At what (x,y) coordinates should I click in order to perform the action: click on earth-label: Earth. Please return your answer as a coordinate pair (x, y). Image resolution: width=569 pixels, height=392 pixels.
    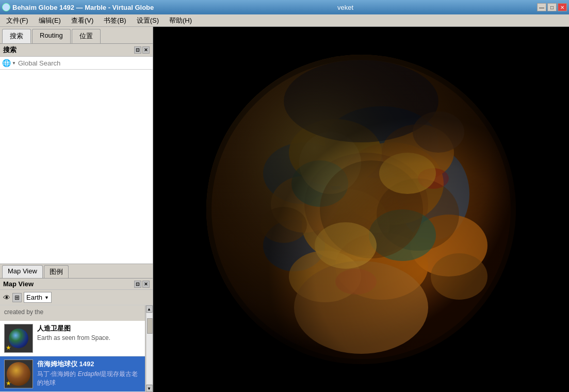
    Looking at the image, I should click on (34, 297).